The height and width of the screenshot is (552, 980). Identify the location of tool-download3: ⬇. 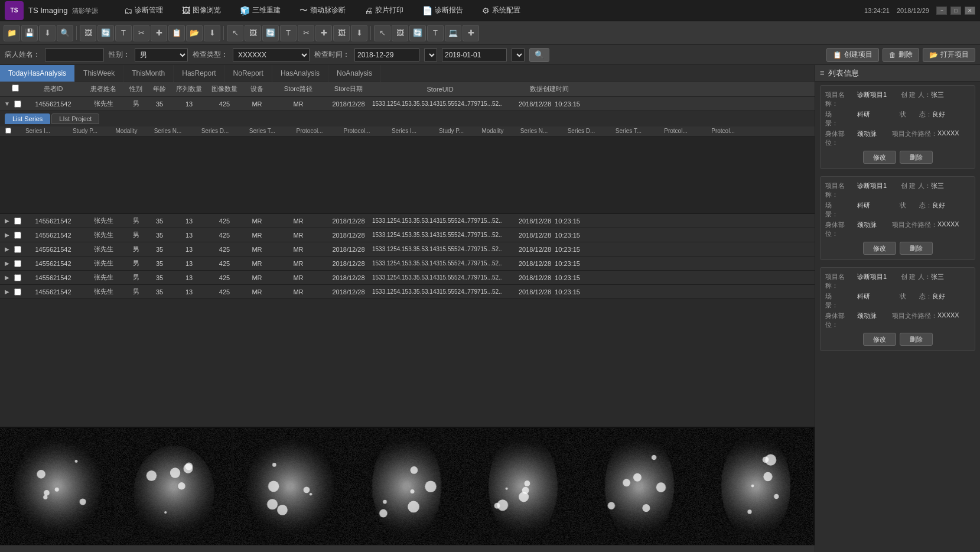
(359, 33).